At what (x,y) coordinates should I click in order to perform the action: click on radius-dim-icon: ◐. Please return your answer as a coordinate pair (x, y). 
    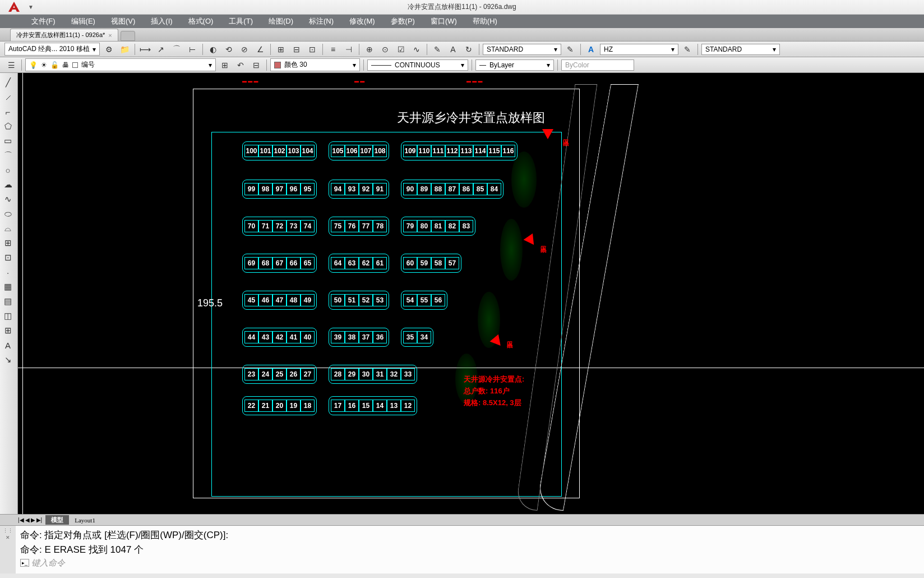
    Looking at the image, I should click on (213, 49).